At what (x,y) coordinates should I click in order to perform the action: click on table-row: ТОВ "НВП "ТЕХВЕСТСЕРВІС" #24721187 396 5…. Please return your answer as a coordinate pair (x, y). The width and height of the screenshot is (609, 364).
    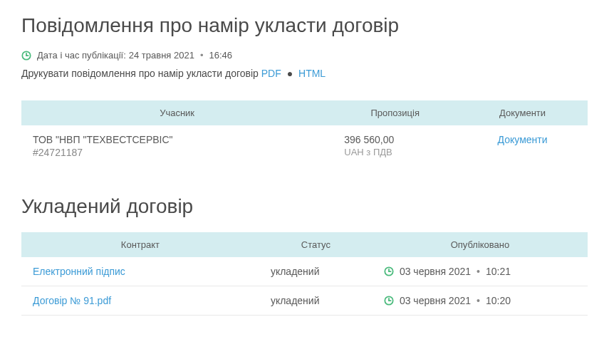
    Looking at the image, I should click on (305, 146).